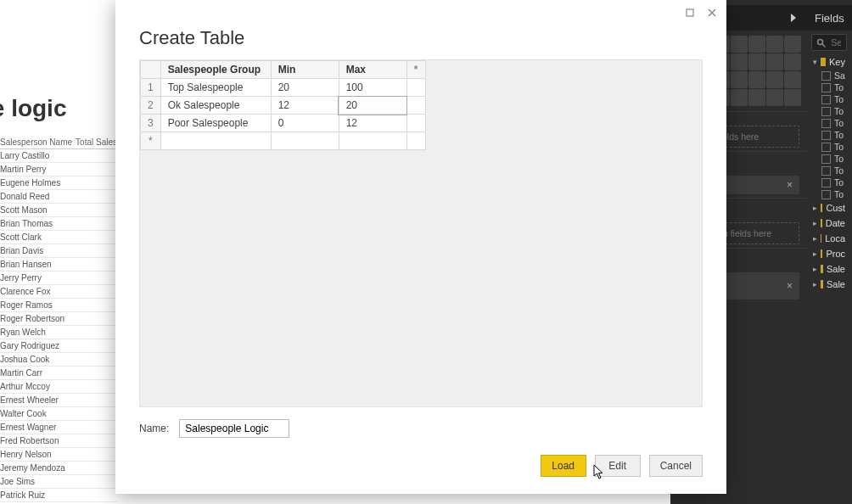  I want to click on cell-max: 100, so click(373, 88).